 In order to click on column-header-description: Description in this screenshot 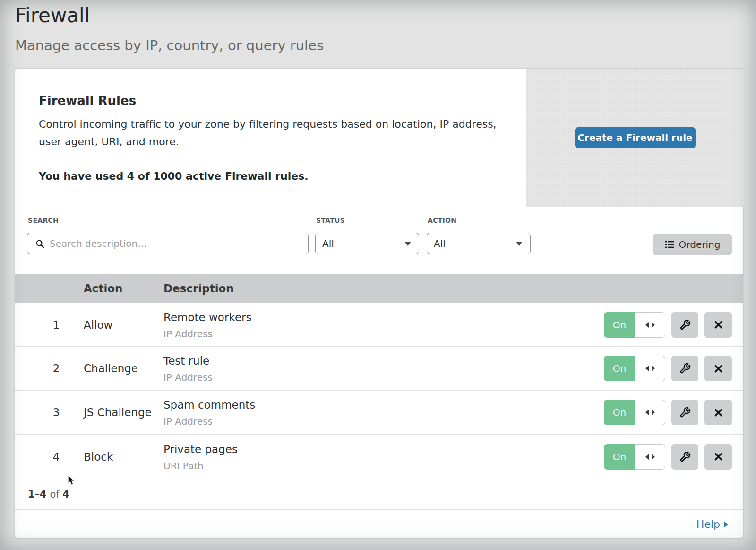, I will do `click(198, 288)`.